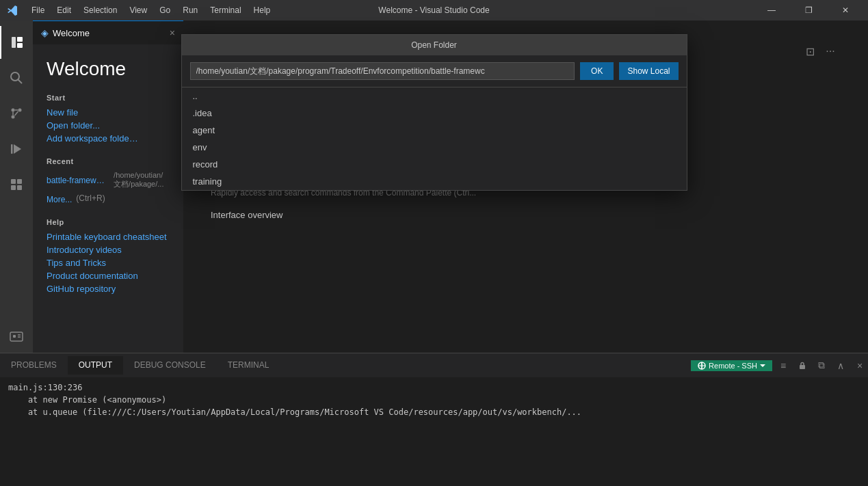  I want to click on close-button: ✕, so click(845, 10).